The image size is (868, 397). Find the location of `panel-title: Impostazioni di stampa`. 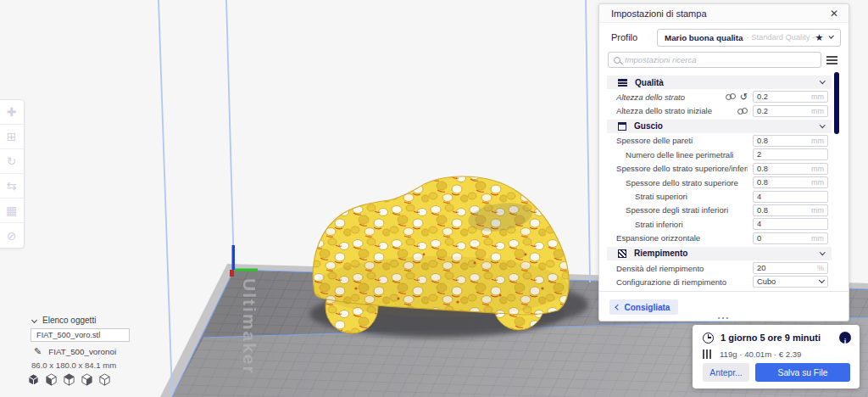

panel-title: Impostazioni di stampa is located at coordinates (659, 14).